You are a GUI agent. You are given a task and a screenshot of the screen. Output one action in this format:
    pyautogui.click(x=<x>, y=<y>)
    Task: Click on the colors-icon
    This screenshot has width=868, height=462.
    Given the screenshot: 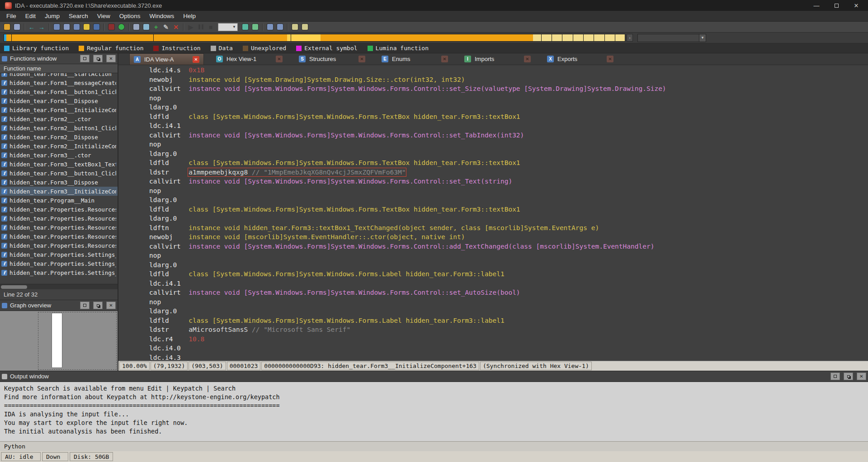 What is the action you would take?
    pyautogui.click(x=111, y=27)
    